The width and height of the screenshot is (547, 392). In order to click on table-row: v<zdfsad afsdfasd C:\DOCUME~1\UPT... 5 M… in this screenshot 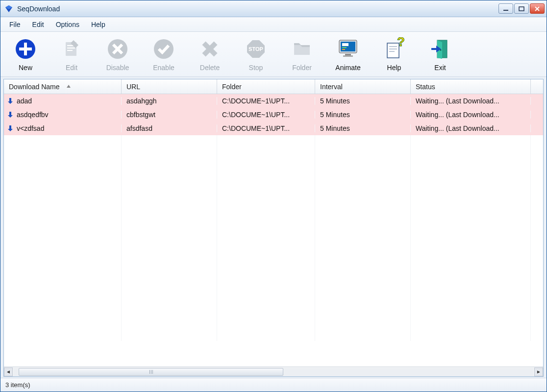, I will do `click(274, 128)`.